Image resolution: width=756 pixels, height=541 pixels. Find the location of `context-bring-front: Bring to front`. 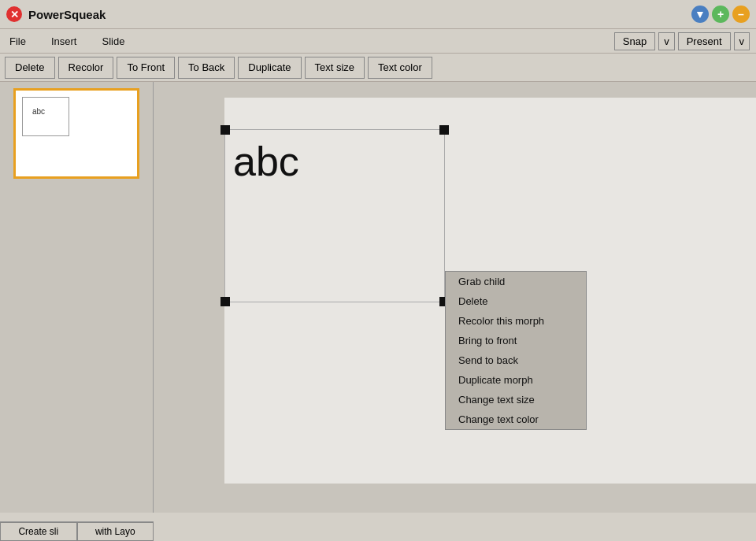

context-bring-front: Bring to front is located at coordinates (516, 340).